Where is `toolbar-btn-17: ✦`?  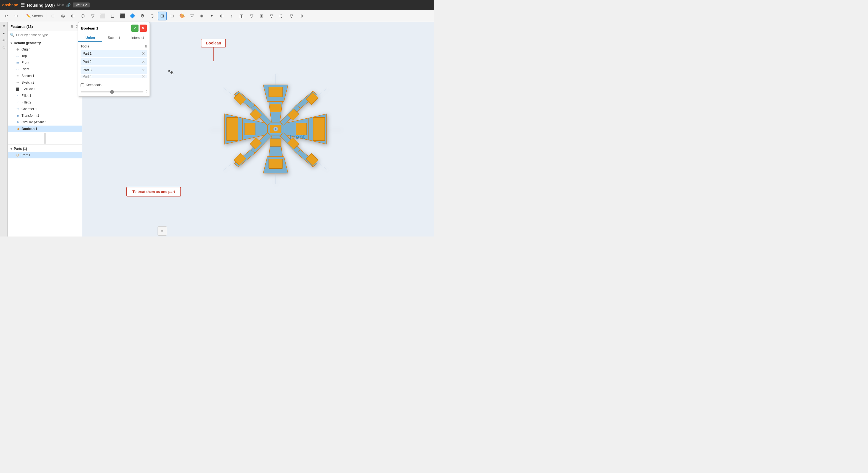 toolbar-btn-17: ✦ is located at coordinates (212, 16).